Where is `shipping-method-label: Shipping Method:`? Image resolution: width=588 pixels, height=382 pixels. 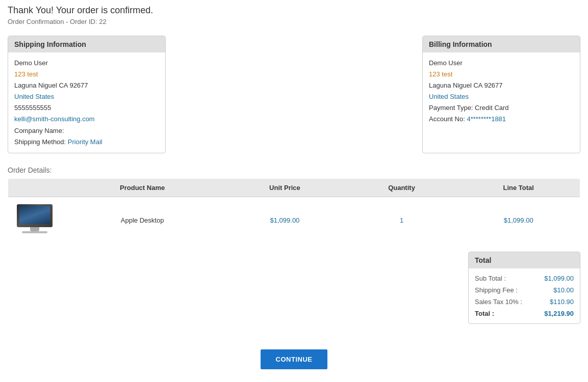
shipping-method-label: Shipping Method: is located at coordinates (40, 142).